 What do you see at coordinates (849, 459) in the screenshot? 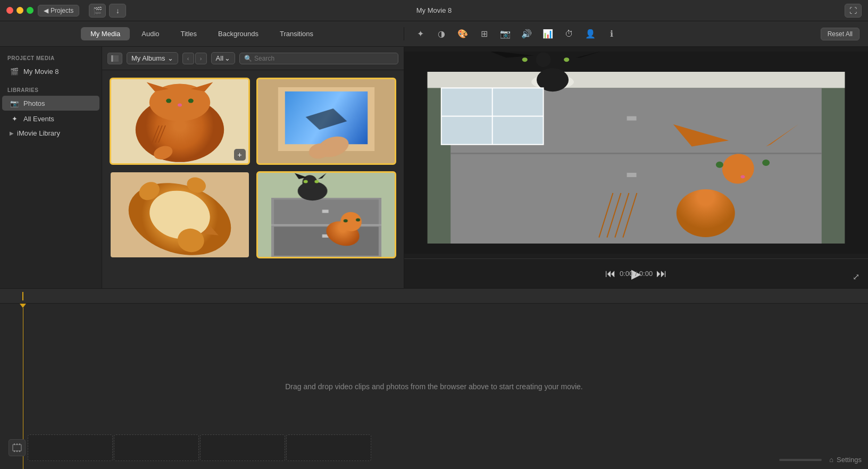
I see `settings-label: Settings` at bounding box center [849, 459].